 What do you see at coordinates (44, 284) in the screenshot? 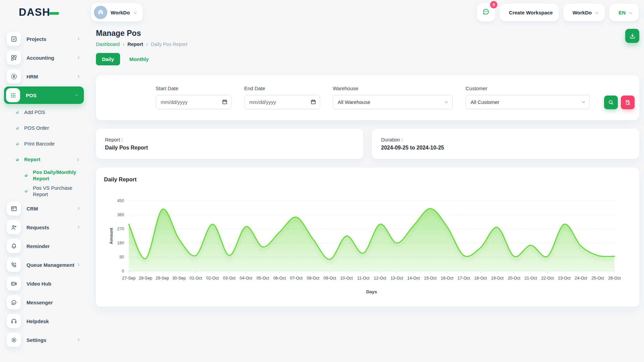
I see `sidebar-item-video-hub: Video Hub` at bounding box center [44, 284].